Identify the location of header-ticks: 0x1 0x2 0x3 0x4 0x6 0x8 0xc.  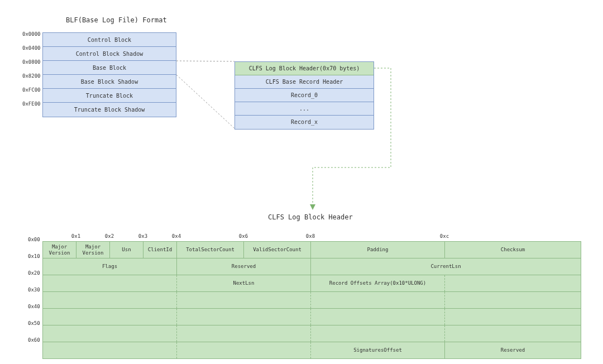
(312, 237).